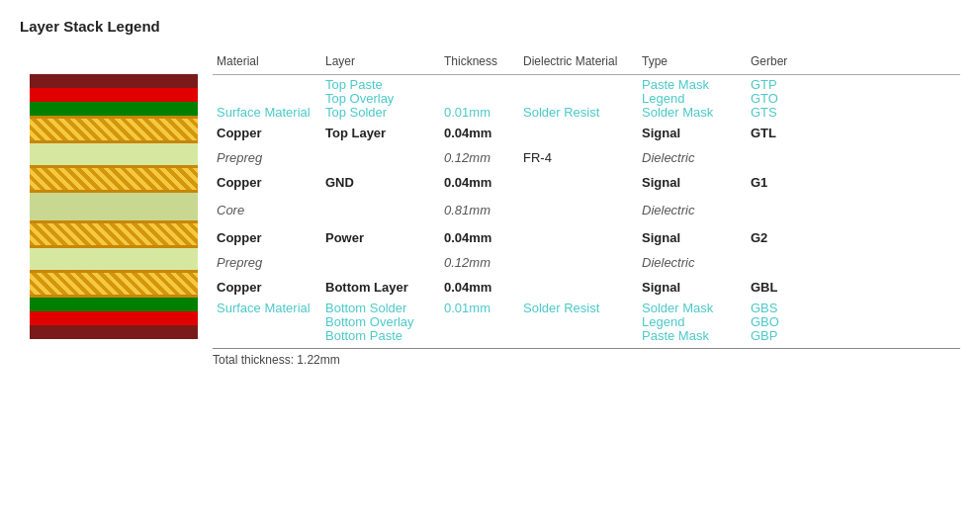  I want to click on table-cell: Top Solder, so click(381, 113).